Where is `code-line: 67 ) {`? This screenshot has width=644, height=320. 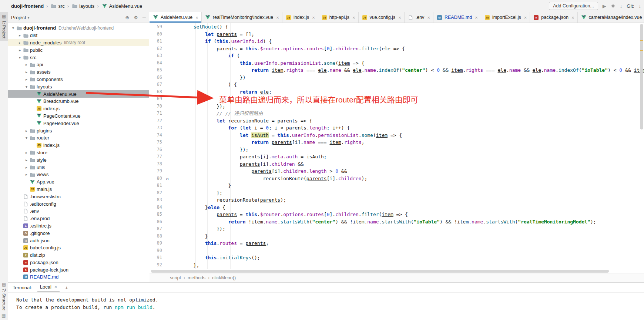 code-line: 67 ) { is located at coordinates (397, 85).